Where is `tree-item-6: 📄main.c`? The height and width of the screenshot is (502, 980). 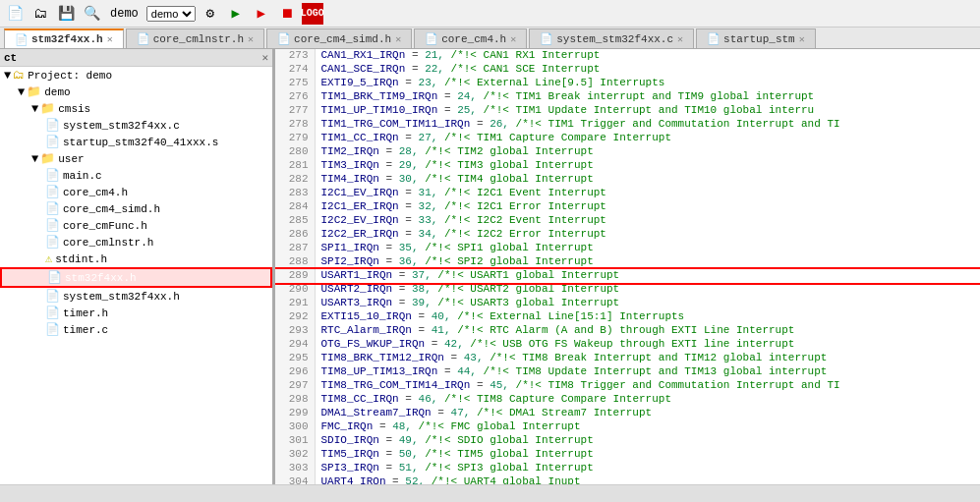 tree-item-6: 📄main.c is located at coordinates (136, 175).